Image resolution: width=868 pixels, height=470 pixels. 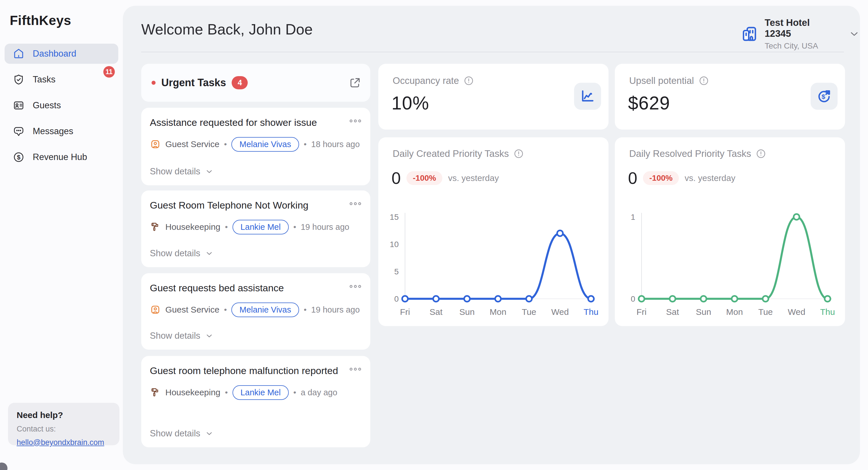 I want to click on task-department: Housekeeping, so click(x=193, y=227).